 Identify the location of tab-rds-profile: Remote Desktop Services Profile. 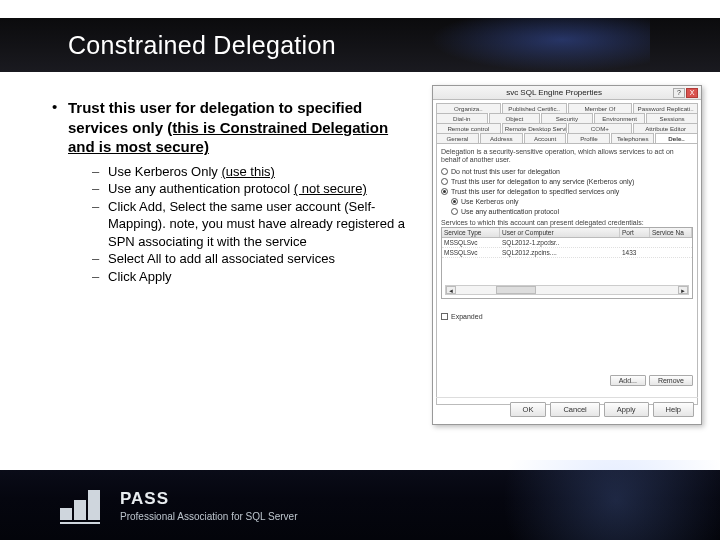
(534, 128).